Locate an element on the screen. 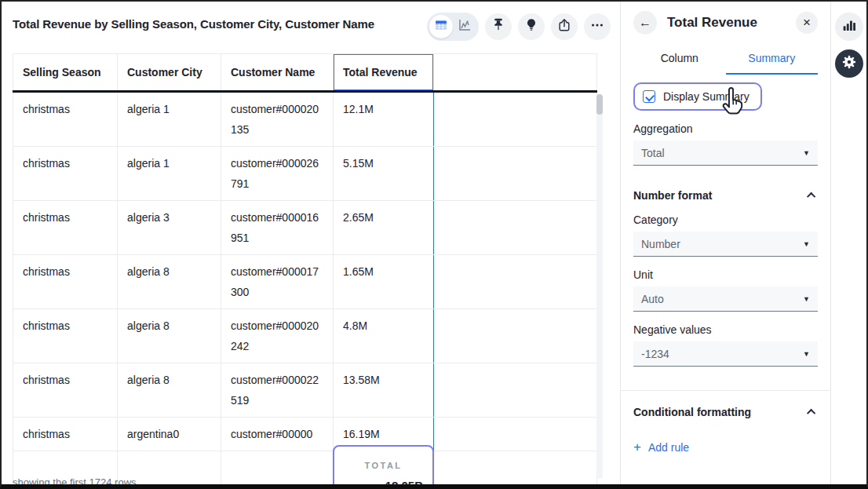  negative-values-dropdown: -1234 ▼ is located at coordinates (725, 354).